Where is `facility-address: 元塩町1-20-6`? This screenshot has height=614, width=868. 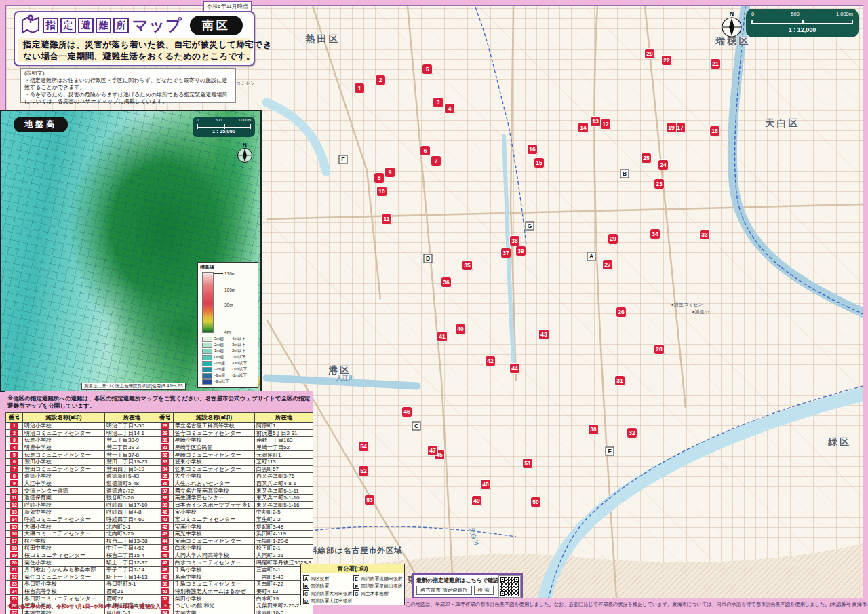 facility-address: 元塩町1-20-6 is located at coordinates (284, 541).